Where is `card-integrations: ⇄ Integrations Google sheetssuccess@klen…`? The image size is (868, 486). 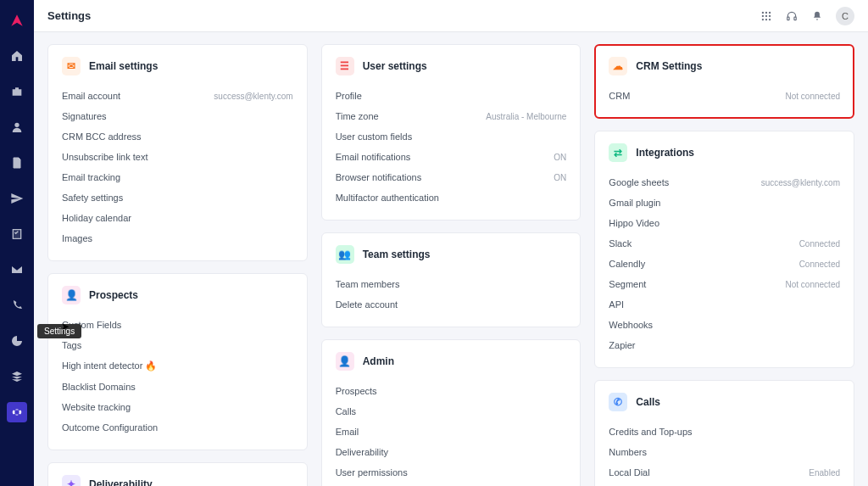
card-integrations: ⇄ Integrations Google sheetssuccess@klen… is located at coordinates (724, 249).